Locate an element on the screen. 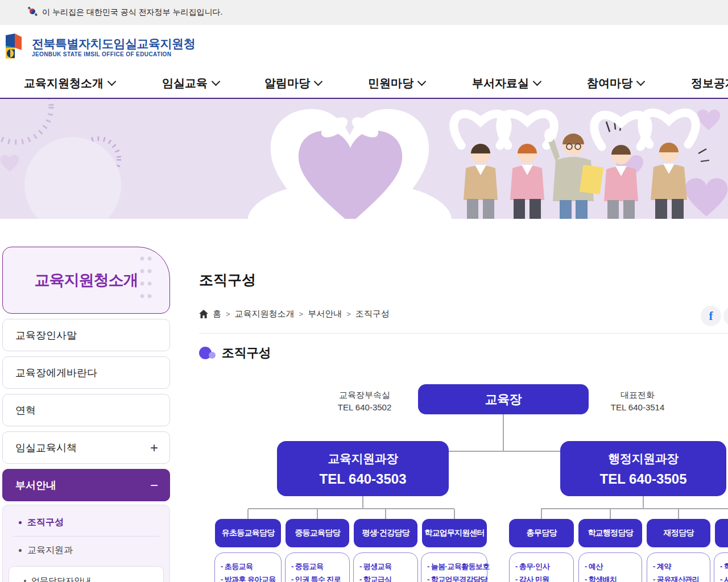  sidebar-item-policy: 임실교육시책 + is located at coordinates (86, 448).